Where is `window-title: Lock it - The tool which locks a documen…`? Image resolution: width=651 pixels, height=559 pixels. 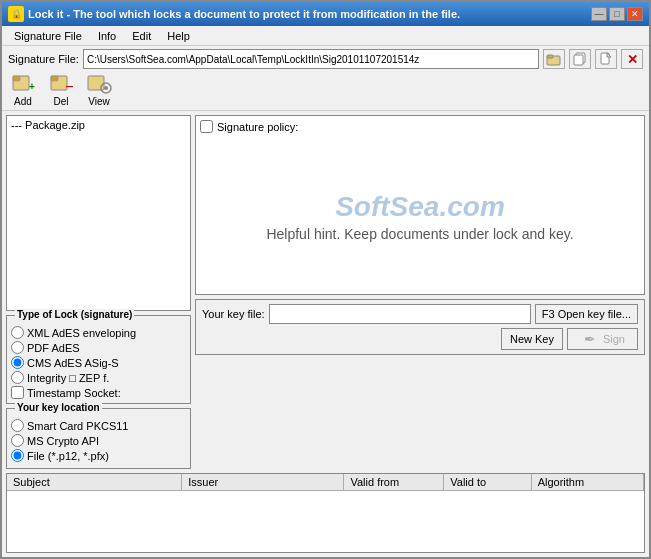 window-title: Lock it - The tool which locks a documen… is located at coordinates (244, 14).